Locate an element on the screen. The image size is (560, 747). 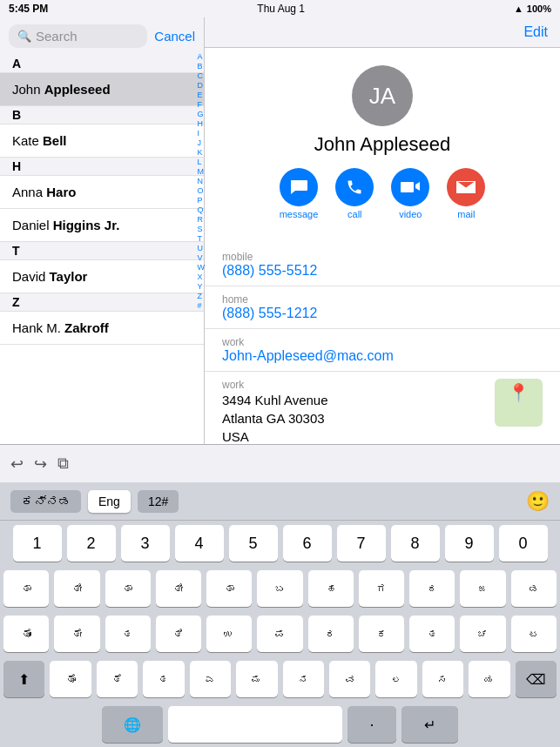
work-address-value: 3494 Kuhl AvenueAtlanta GA 30303USA is located at coordinates (354, 418).